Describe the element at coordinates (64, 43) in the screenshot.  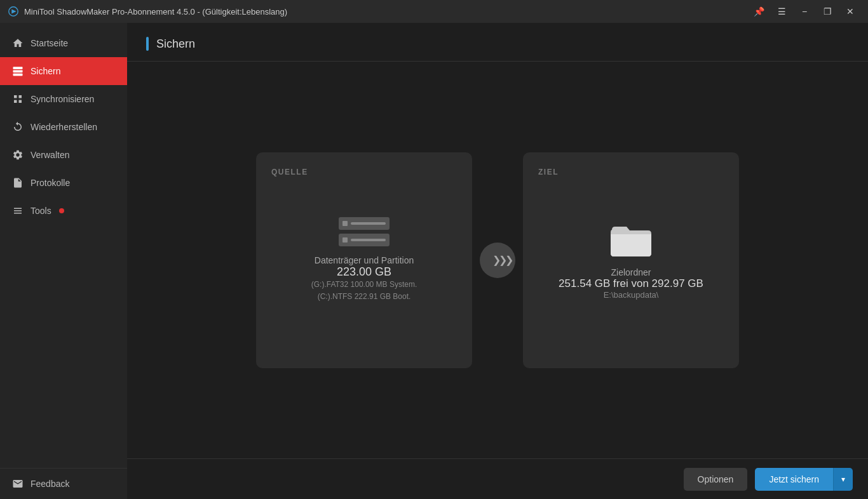
I see `sidebar-item-startseite: Startseite` at that location.